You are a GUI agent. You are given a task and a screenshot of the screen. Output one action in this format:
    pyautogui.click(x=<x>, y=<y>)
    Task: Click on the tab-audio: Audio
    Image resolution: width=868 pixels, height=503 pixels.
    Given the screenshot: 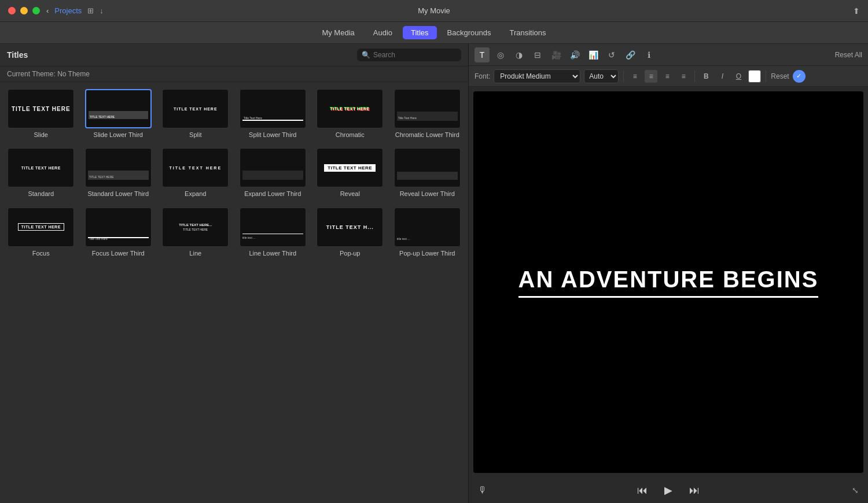 What is the action you would take?
    pyautogui.click(x=383, y=32)
    